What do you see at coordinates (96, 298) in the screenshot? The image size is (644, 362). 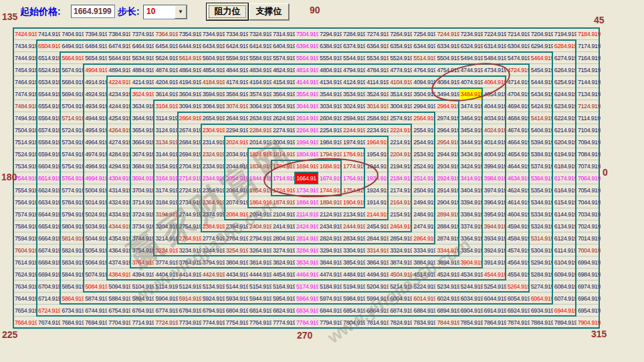 I see `gann-cell: 5874.9199` at bounding box center [96, 298].